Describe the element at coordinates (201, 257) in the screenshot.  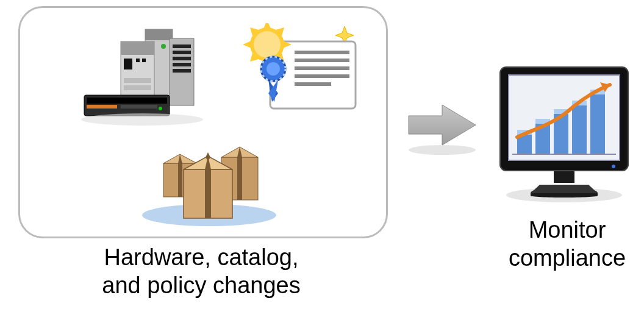
I see `changes-label-line1: Hardware, catalog,` at that location.